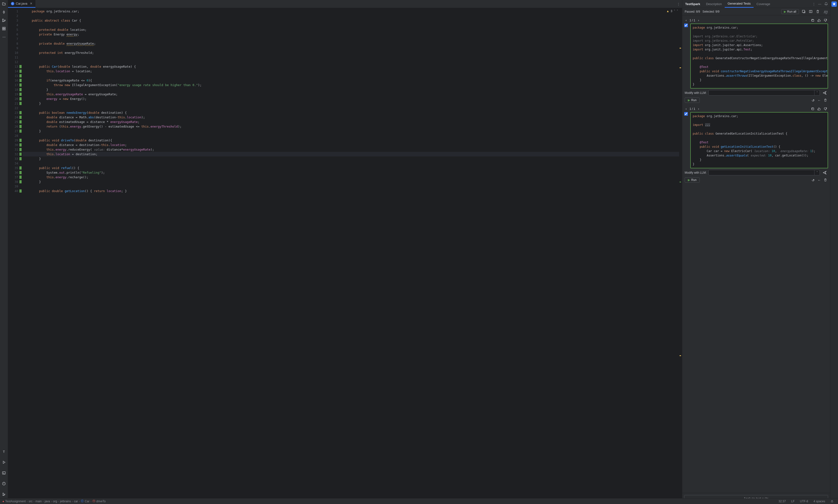  I want to click on text-tool-icon: T, so click(4, 452).